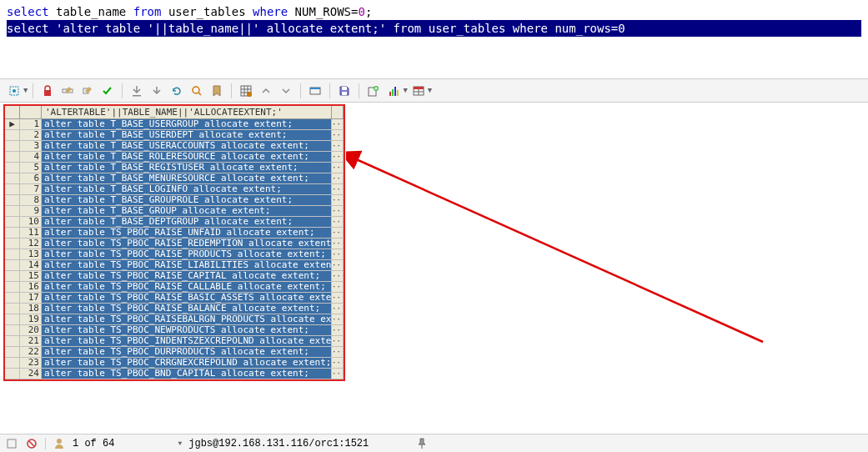 Image resolution: width=868 pixels, height=452 pixels. Describe the element at coordinates (157, 91) in the screenshot. I see `fetch-next-icon` at that location.